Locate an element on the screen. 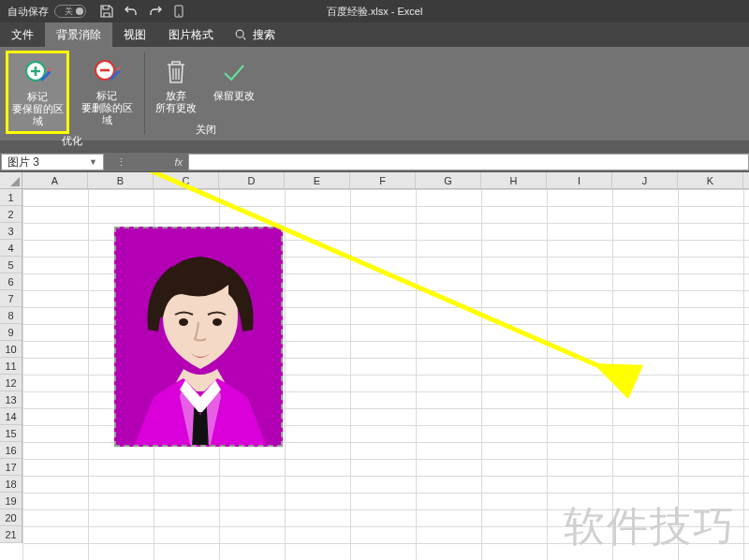  formula-bar-row: 图片 3 ▼ ⋮ fx is located at coordinates (374, 162).